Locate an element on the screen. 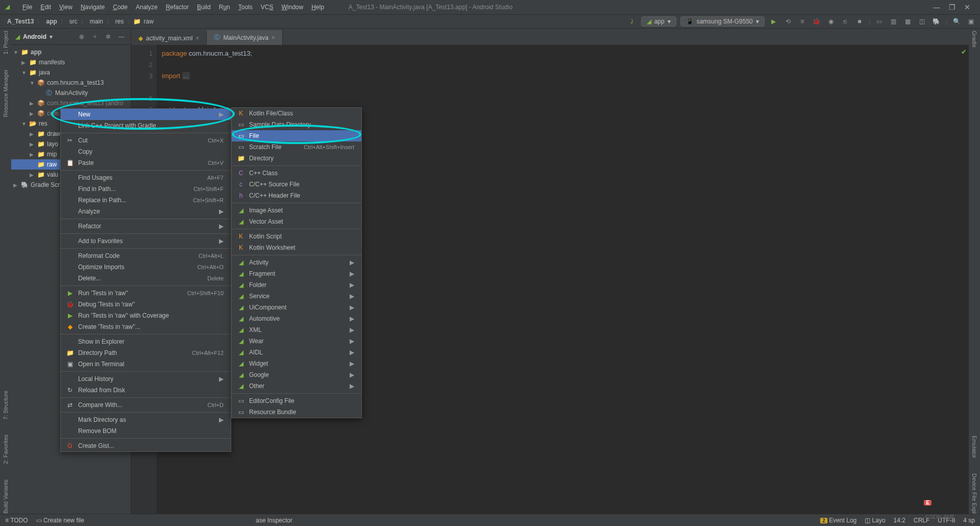  menu-tools: Tools is located at coordinates (246, 7).